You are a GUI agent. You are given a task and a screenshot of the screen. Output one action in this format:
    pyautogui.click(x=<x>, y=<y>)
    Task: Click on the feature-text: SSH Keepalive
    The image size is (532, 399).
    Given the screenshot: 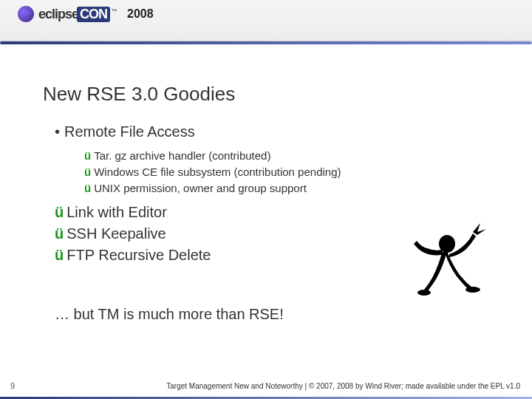 What is the action you would take?
    pyautogui.click(x=117, y=233)
    